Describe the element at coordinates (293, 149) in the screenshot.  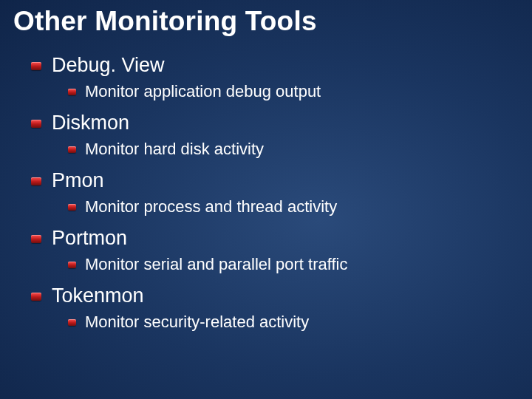
I see `tool-desc-row: Monitor hard disk activity` at that location.